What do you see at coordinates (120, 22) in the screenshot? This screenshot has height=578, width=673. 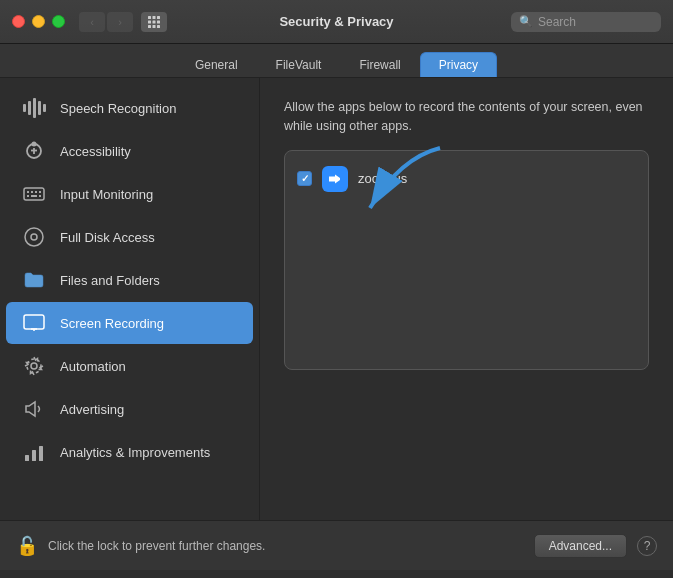 I see `forward-button: ›` at bounding box center [120, 22].